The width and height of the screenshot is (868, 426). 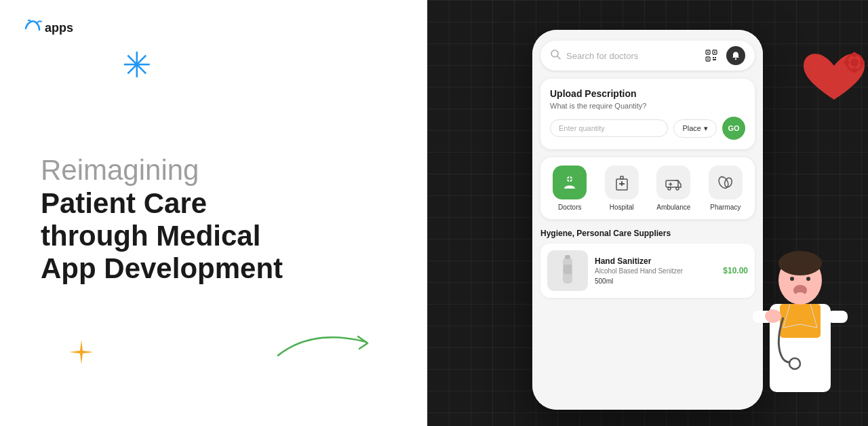 What do you see at coordinates (648, 128) in the screenshot?
I see `upload-controls: Enter quantity Place ▾ GO` at bounding box center [648, 128].